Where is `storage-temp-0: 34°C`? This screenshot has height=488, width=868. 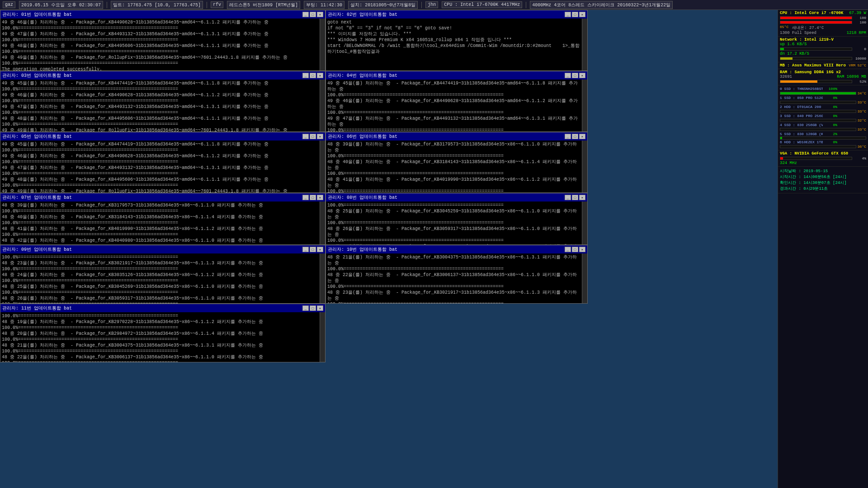 storage-temp-0: 34°C is located at coordinates (862, 93).